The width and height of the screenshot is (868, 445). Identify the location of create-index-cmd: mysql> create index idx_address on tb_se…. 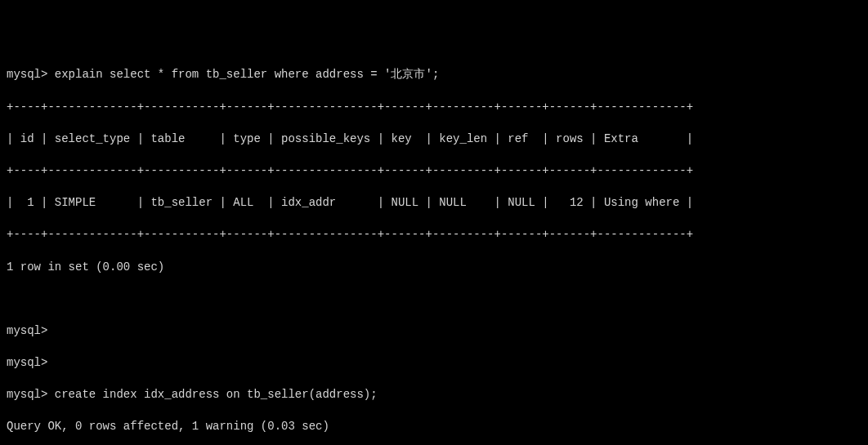
(434, 395).